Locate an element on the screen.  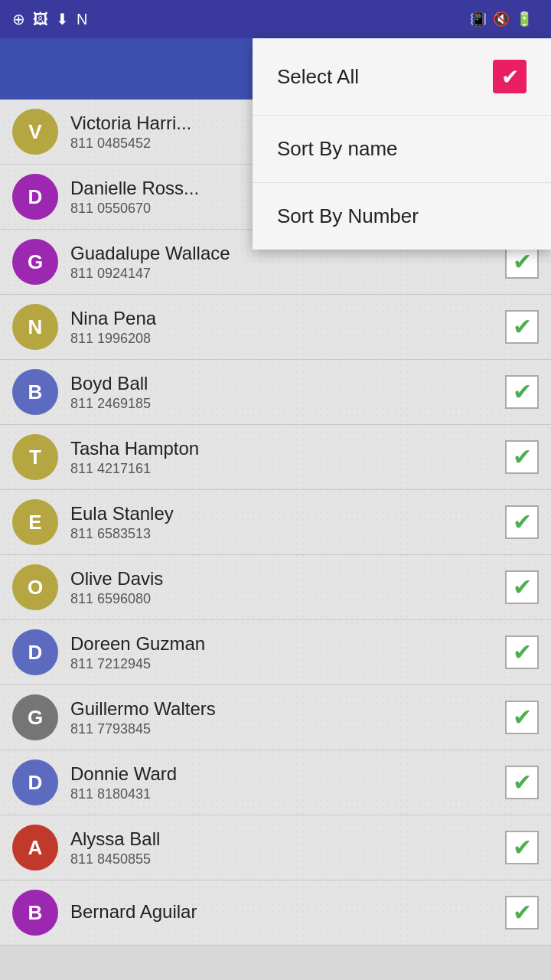
contact-info: Olive Davis811 6596080 is located at coordinates (288, 588).